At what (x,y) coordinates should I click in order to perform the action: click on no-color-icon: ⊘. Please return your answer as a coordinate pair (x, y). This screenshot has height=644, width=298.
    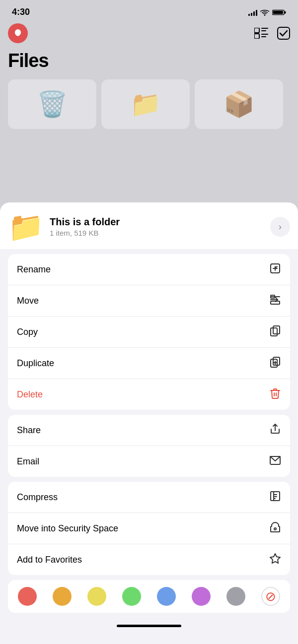
    Looking at the image, I should click on (271, 596).